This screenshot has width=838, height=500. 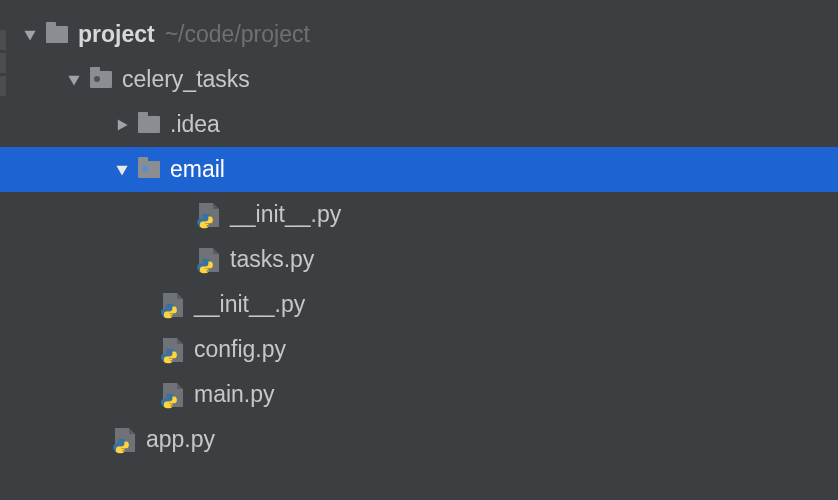 What do you see at coordinates (198, 170) in the screenshot?
I see `tree-item-label: email` at bounding box center [198, 170].